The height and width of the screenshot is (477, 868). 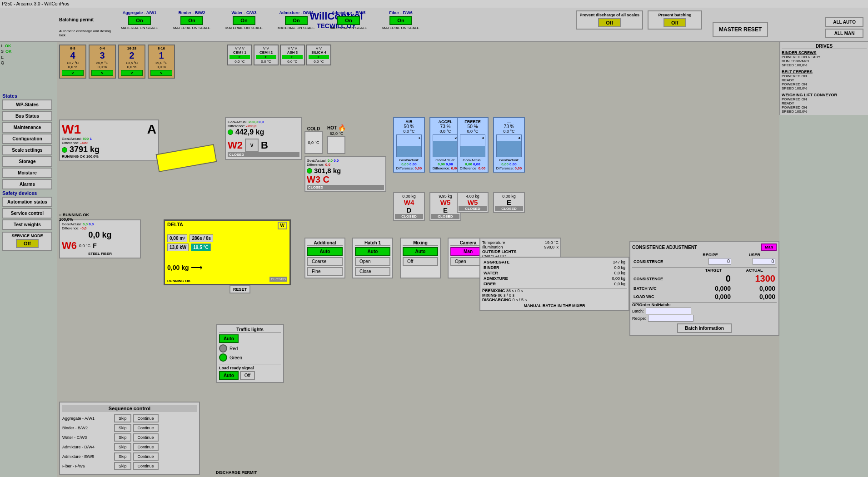 I want to click on w4-box: 0,00 kg W4 D CLOSED, so click(x=409, y=206).